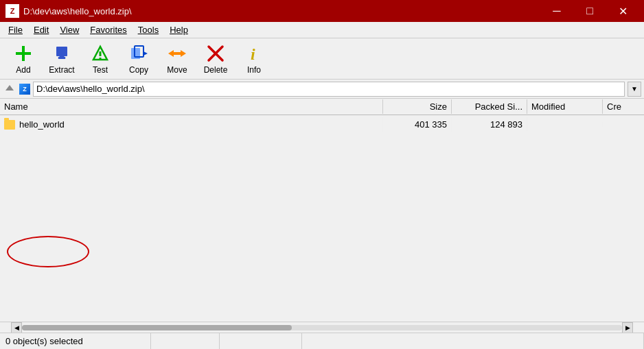  I want to click on copy-icon, so click(139, 53).